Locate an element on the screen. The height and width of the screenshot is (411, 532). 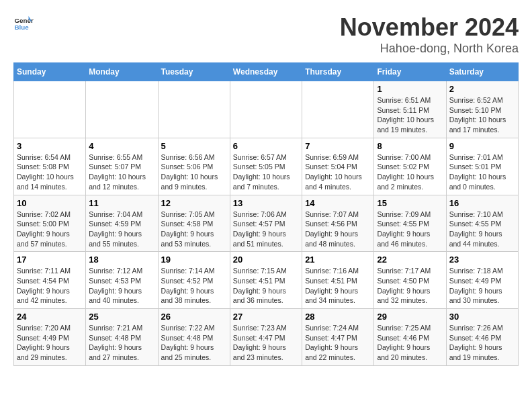
day-number: 4 is located at coordinates (122, 146).